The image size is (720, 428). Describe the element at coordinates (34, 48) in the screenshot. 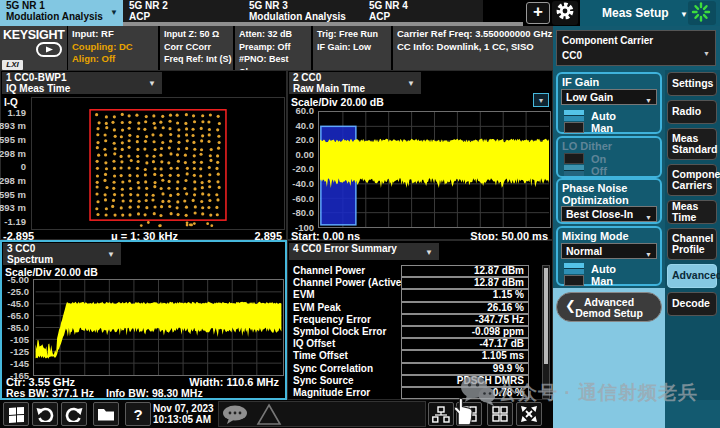

I see `brand-block: KEYSIGHT LXI` at that location.